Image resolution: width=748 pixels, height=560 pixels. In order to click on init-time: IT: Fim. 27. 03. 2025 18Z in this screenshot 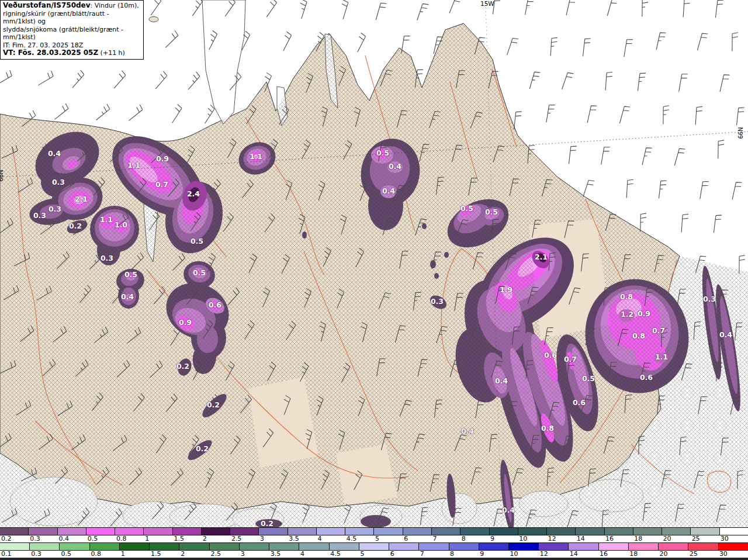, I will do `click(72, 46)`.